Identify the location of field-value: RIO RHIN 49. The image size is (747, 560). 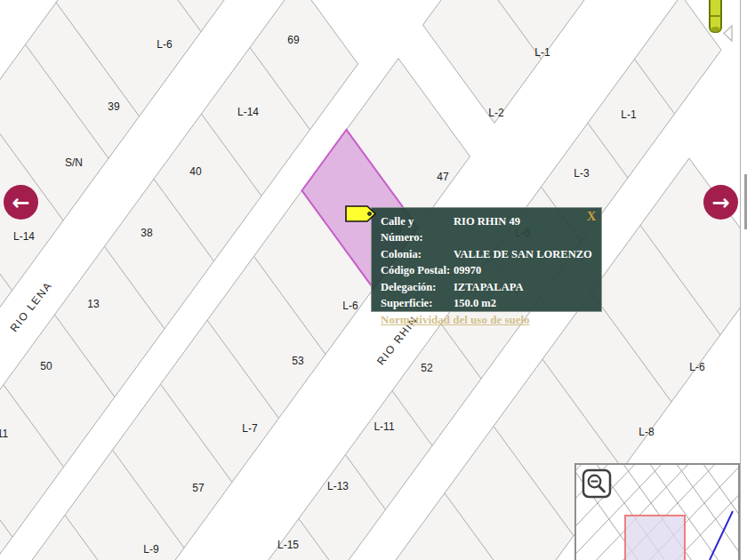
(524, 229).